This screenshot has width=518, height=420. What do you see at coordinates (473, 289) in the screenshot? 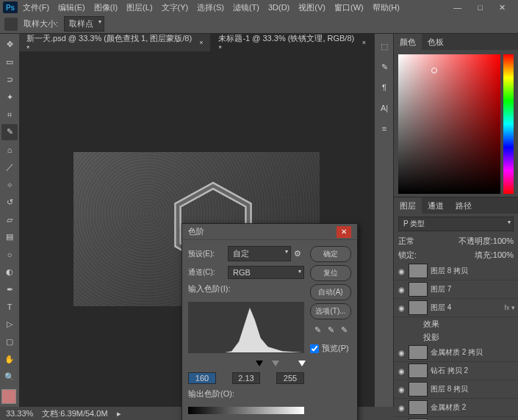
I see `layer-name: 图层 7` at bounding box center [473, 289].